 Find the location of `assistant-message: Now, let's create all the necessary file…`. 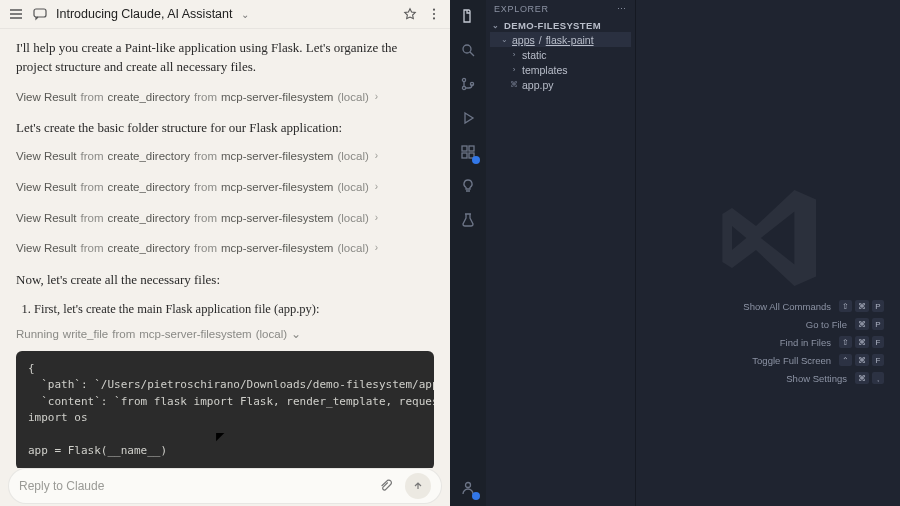

assistant-message: Now, let's create all the necessary file… is located at coordinates (225, 280).